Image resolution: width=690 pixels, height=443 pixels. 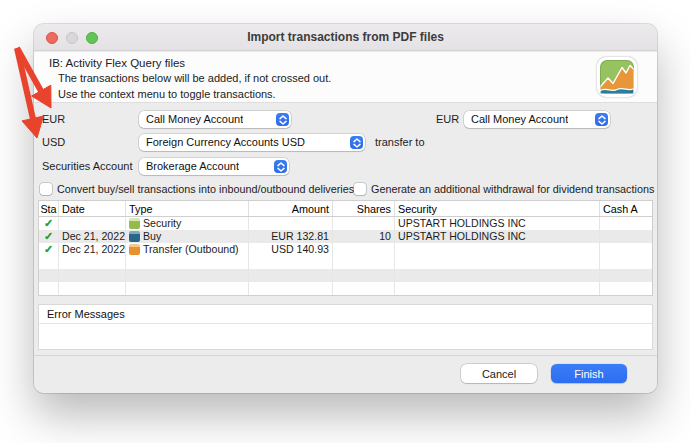 What do you see at coordinates (346, 250) in the screenshot?
I see `table-row-transfer-outbound: ✓ Dec 21, 2022, Transfer (Outbound) USD …` at bounding box center [346, 250].